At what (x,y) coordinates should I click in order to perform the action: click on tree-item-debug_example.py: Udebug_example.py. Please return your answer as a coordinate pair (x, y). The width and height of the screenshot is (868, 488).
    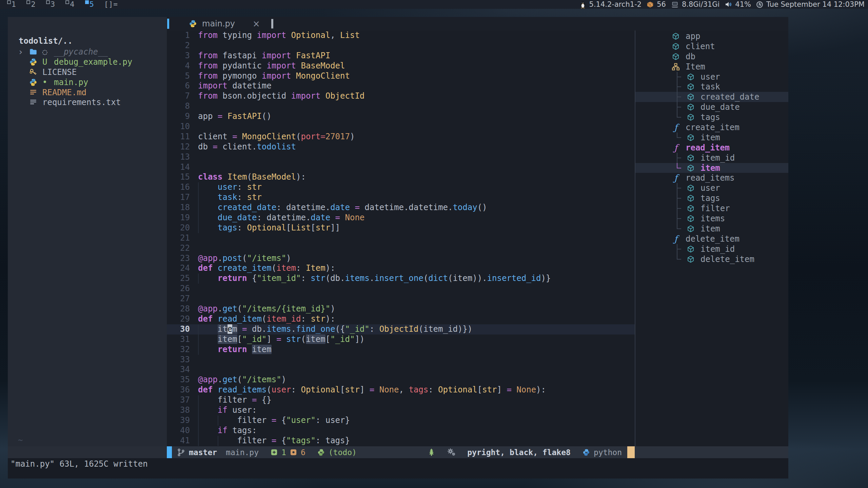
    Looking at the image, I should click on (87, 62).